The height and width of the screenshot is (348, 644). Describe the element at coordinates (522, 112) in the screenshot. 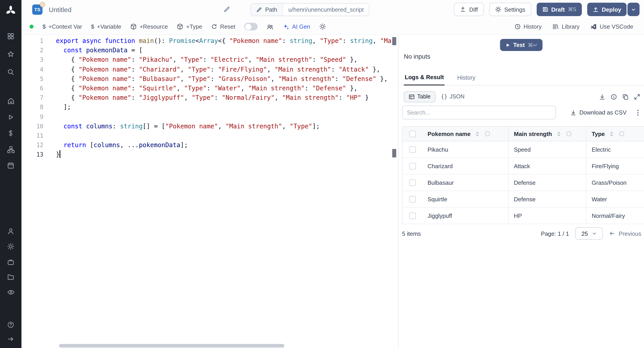

I see `table-controls: Download as CSV ⋮` at that location.